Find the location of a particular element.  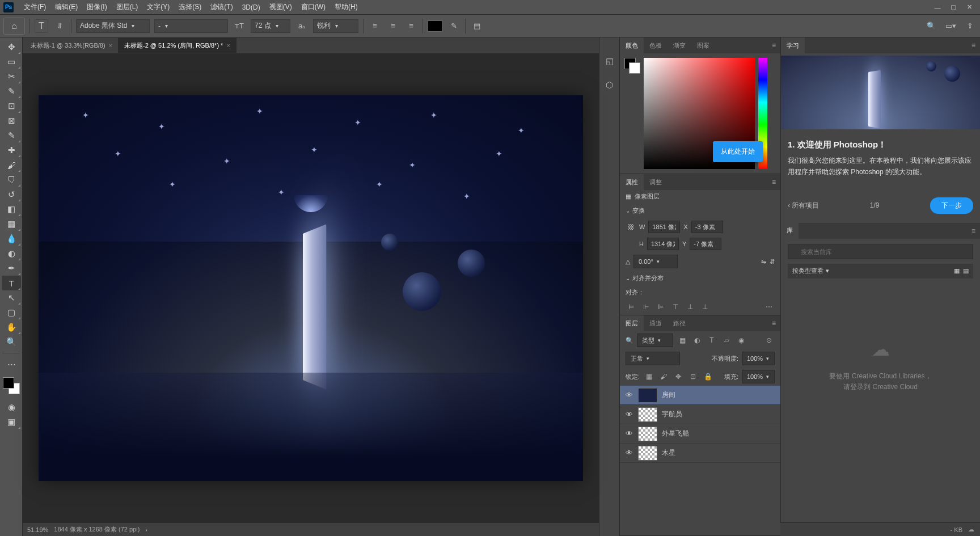

brush-tool: 🖌 is located at coordinates (11, 165).